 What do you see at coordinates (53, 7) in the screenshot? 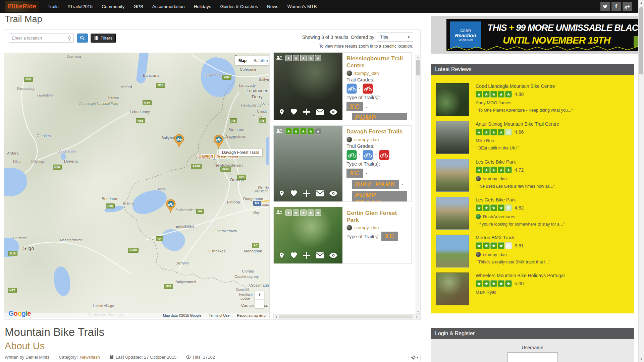
I see `nav-item: Trails` at bounding box center [53, 7].